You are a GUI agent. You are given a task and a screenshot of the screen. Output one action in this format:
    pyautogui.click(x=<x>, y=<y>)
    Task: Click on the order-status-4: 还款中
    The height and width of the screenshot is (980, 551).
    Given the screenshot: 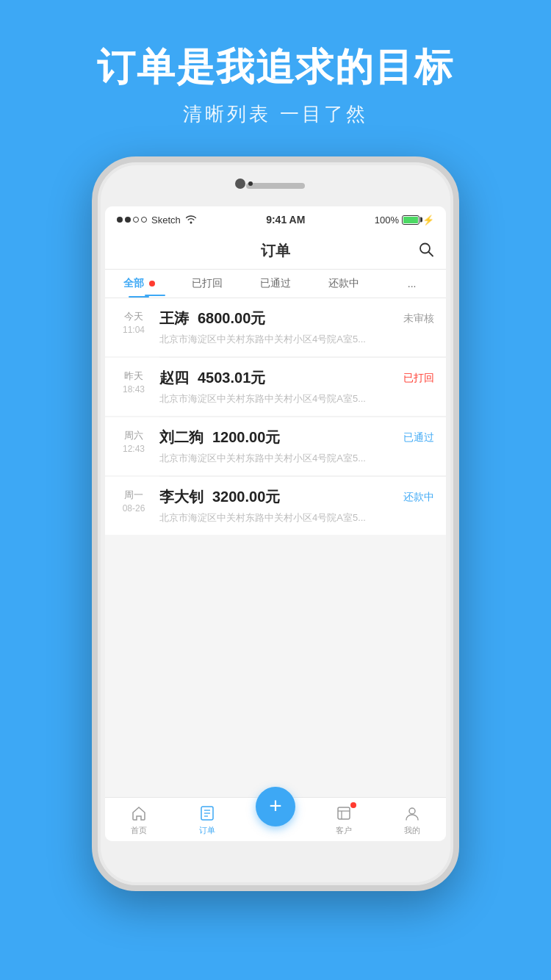 What is the action you would take?
    pyautogui.click(x=419, y=497)
    